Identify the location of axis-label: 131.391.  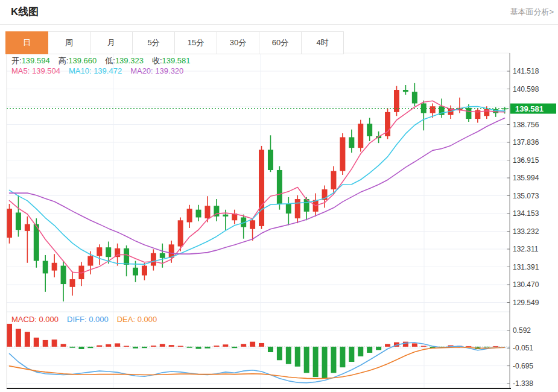
(526, 267).